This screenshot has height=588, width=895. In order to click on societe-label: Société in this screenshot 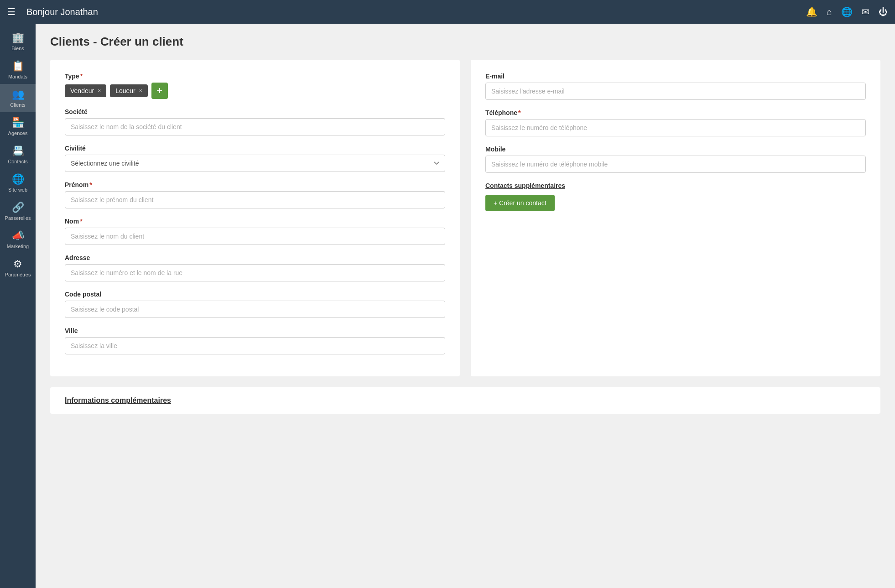, I will do `click(255, 112)`.